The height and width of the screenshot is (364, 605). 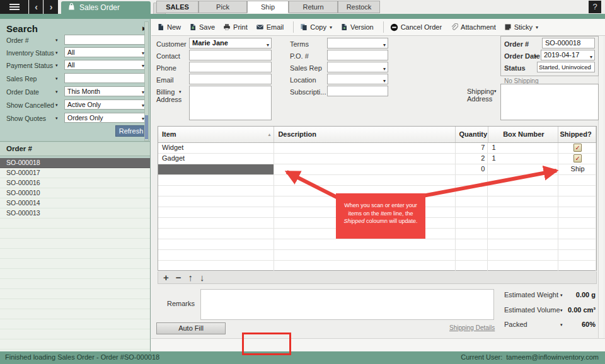 I want to click on table-header-row: Item▴ Description Quantity Box Number Sh…, so click(x=377, y=135).